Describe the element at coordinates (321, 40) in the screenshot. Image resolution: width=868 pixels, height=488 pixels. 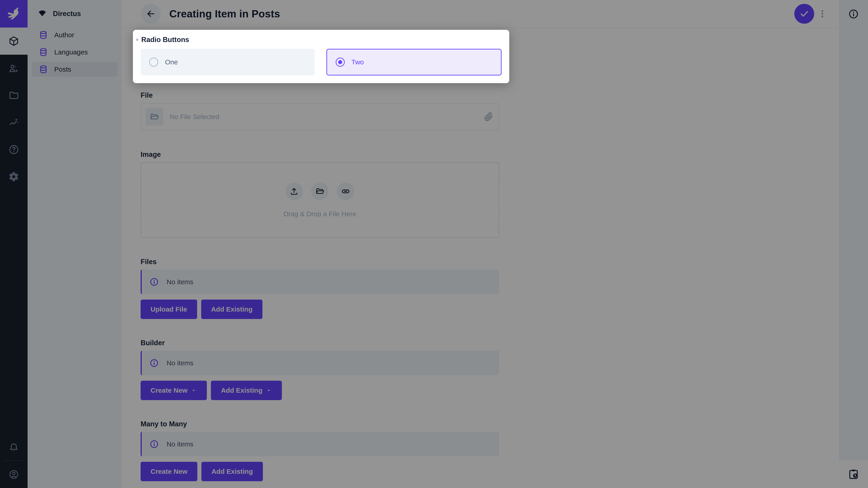
I see `field-label-row: Radio Buttons` at that location.